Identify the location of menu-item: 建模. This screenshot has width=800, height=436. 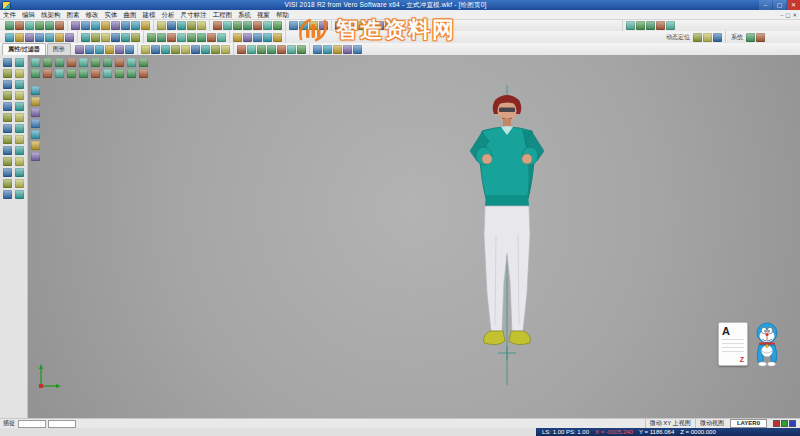
(150, 14).